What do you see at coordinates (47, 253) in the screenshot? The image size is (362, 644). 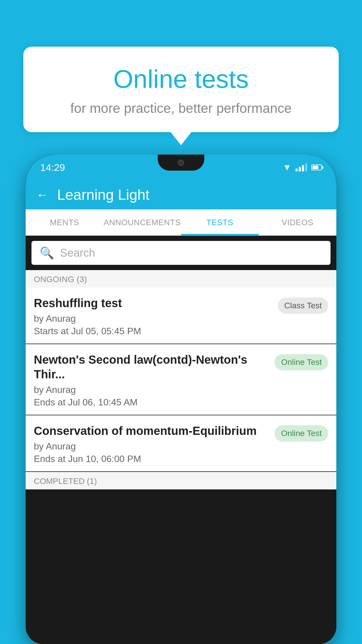 I see `search-icon: 🔍` at bounding box center [47, 253].